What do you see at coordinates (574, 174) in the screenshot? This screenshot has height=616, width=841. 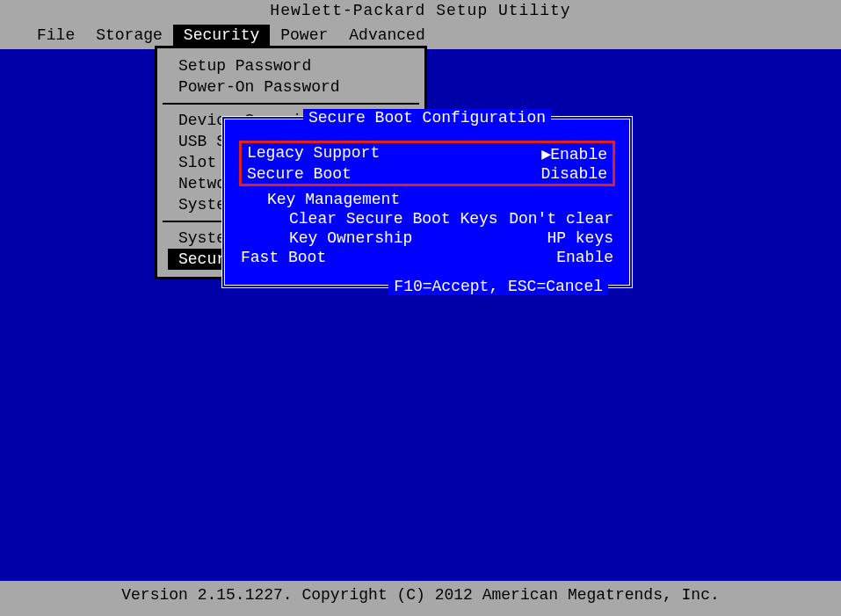 I see `value-secure-boot: Disable` at bounding box center [574, 174].